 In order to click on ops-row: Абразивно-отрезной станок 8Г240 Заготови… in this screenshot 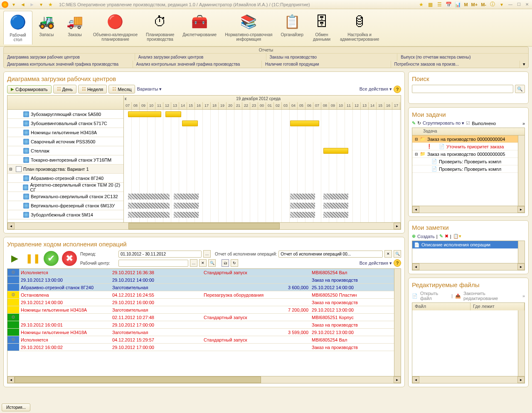, I will do `click(204, 288)`.